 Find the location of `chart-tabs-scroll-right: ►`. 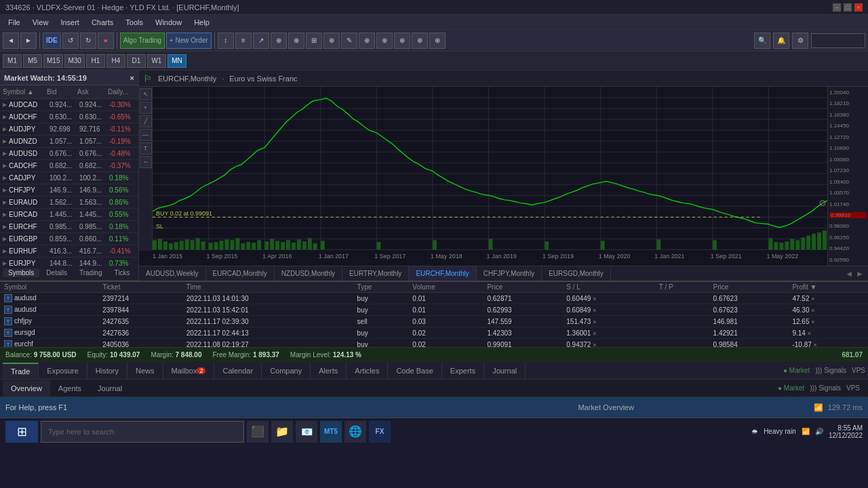

chart-tabs-scroll-right: ► is located at coordinates (860, 274).